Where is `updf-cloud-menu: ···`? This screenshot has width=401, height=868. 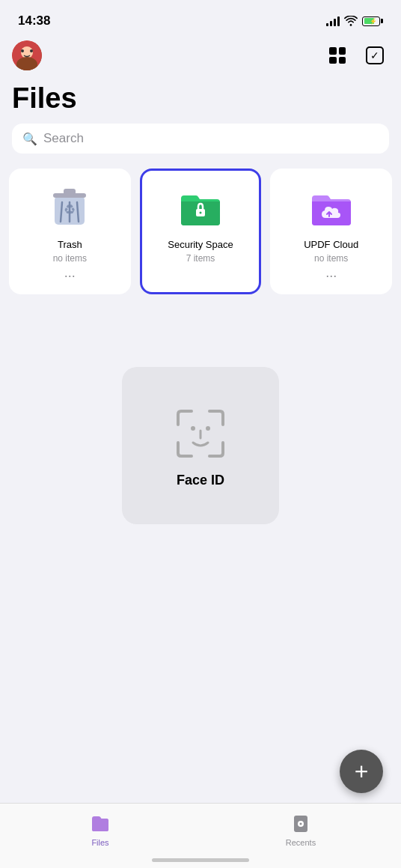
updf-cloud-menu: ··· is located at coordinates (331, 276).